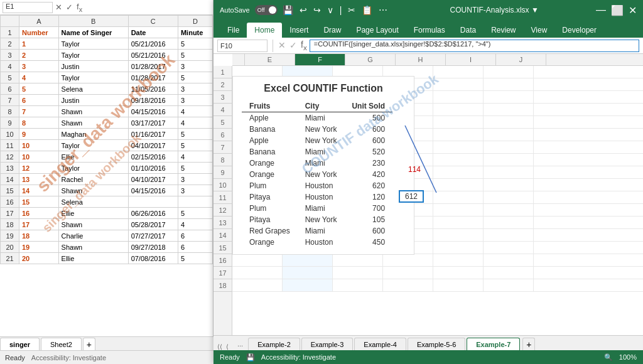 The height and width of the screenshot is (364, 643). What do you see at coordinates (264, 30) in the screenshot?
I see `tab-home: Home` at bounding box center [264, 30].